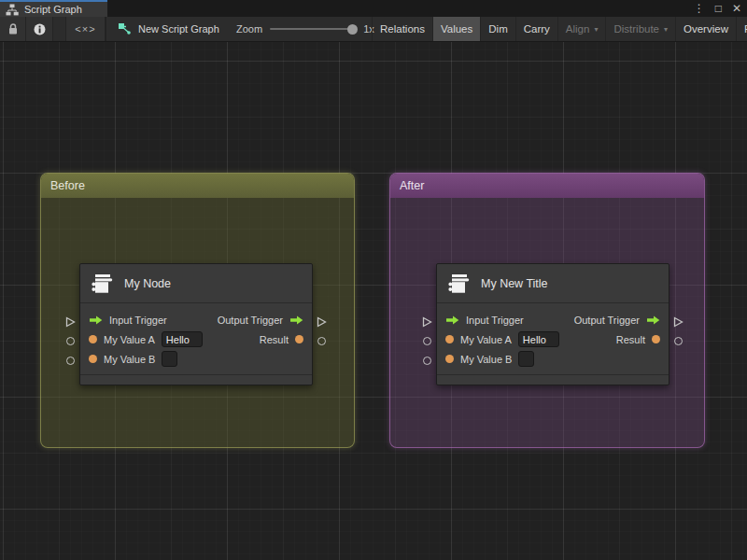  I want to click on graph-tree-icon, so click(12, 9).